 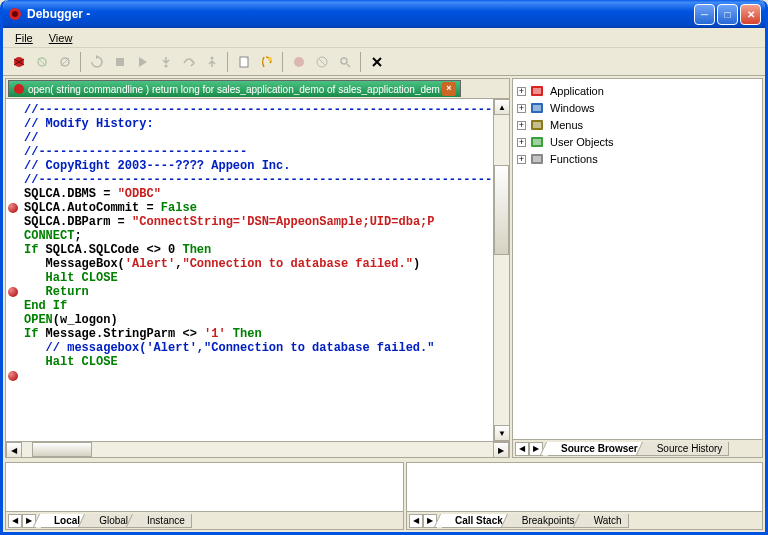 I want to click on code-tab: open( string commandline ) return long f…, so click(x=234, y=88).